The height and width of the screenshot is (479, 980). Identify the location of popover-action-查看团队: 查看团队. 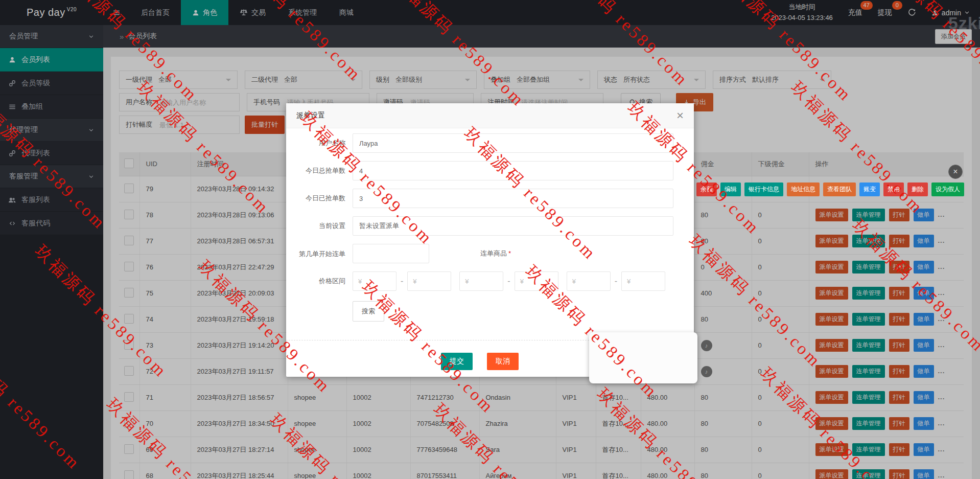
(839, 189).